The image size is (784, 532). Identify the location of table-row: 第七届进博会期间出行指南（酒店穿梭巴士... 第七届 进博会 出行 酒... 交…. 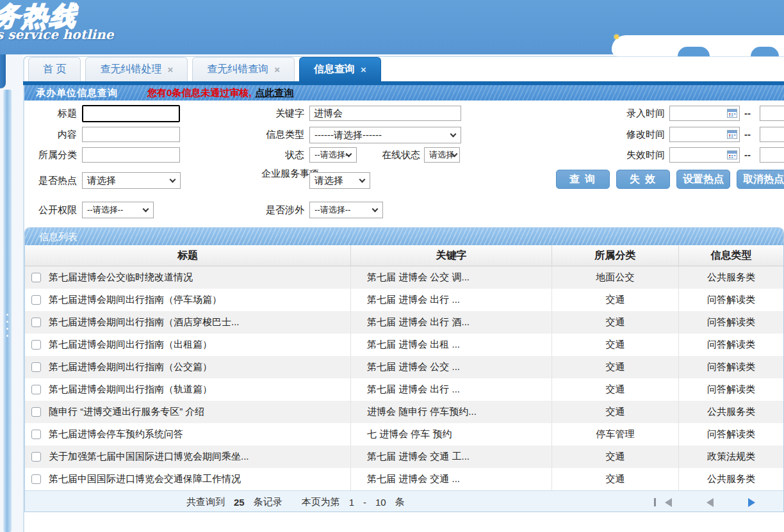
(404, 323).